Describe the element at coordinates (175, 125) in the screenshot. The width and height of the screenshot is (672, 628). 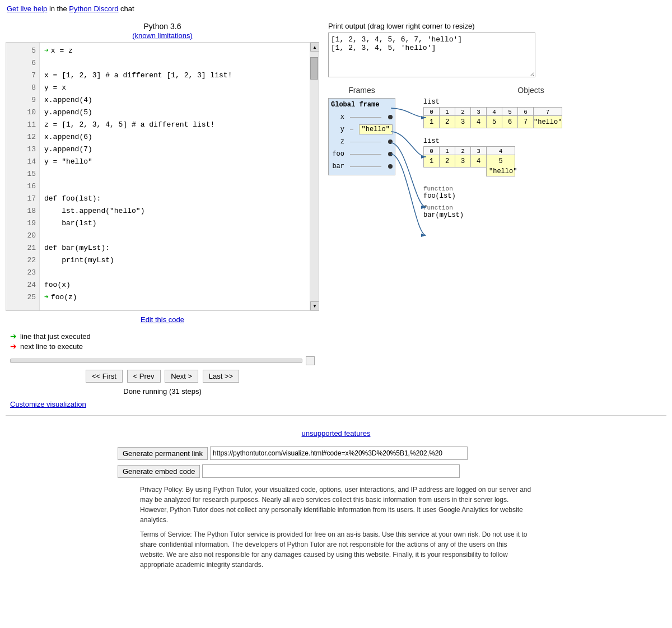
I see `code-line-11: z = [1, 2, 3, 4, 5] # a different list!` at that location.